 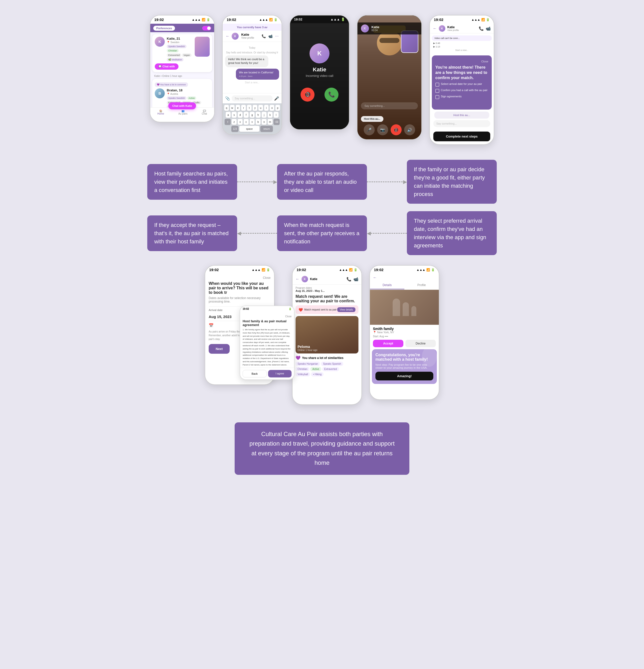 I want to click on phone5-icons-row: 📞 📹, so click(x=485, y=29).